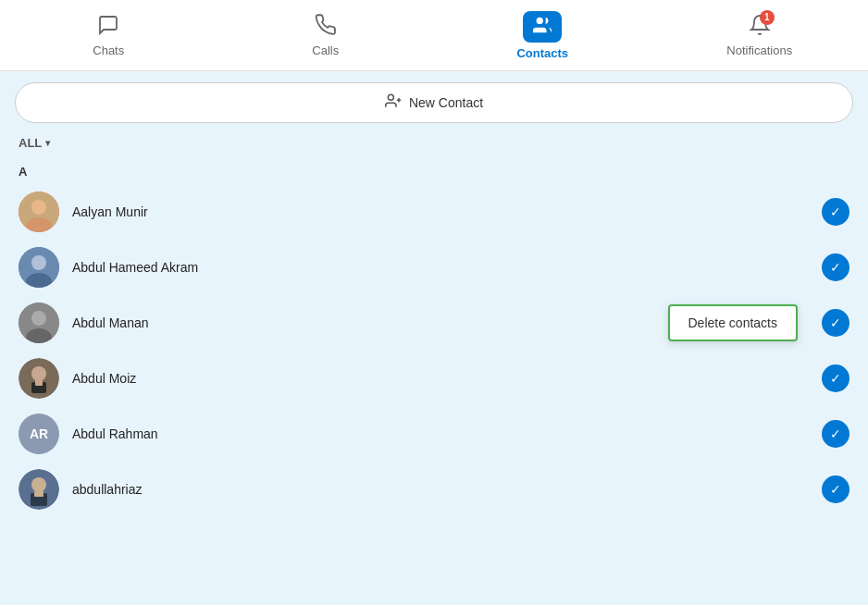 The width and height of the screenshot is (868, 605). Describe the element at coordinates (326, 27) in the screenshot. I see `calls-icon` at that location.